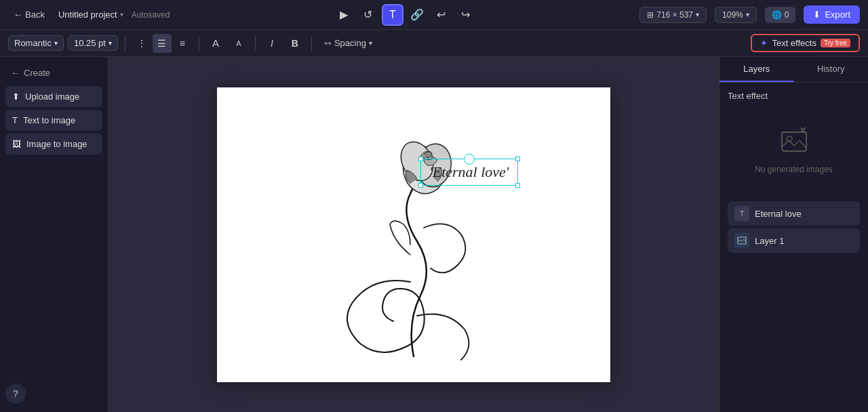 Image resolution: width=868 pixels, height=412 pixels. What do you see at coordinates (736, 15) in the screenshot?
I see `zoom-control: 109% ▾` at bounding box center [736, 15].